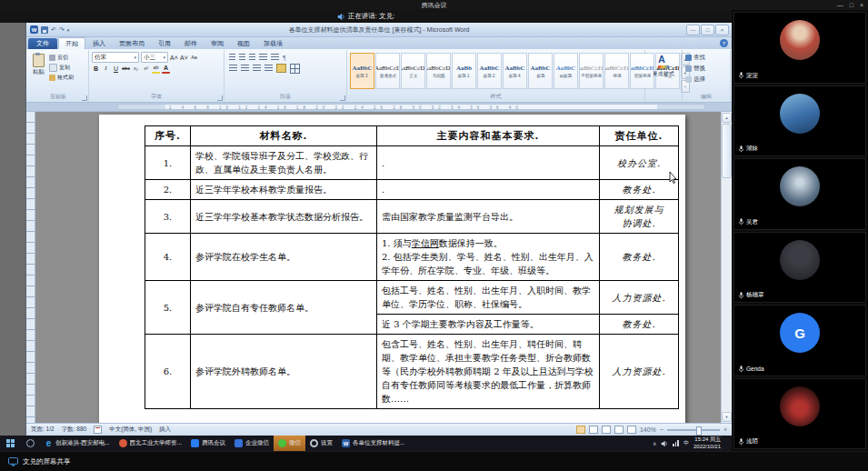 The image size is (868, 471). I want to click on word-maximize-button, so click(707, 30).